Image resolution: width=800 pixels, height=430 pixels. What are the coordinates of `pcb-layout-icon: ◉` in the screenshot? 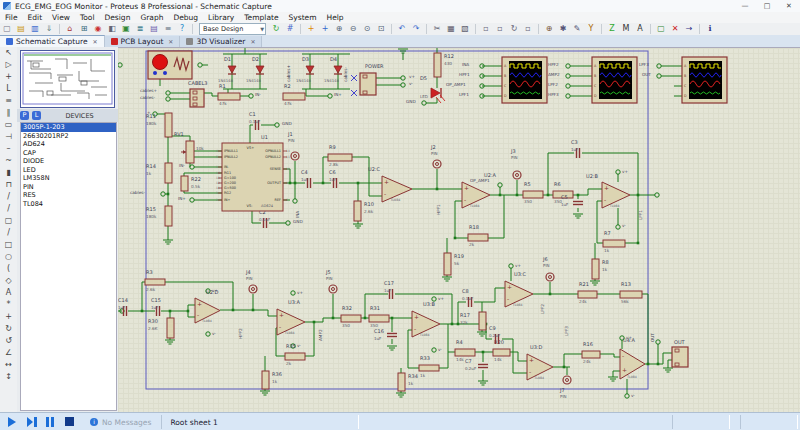 It's located at (98, 29).